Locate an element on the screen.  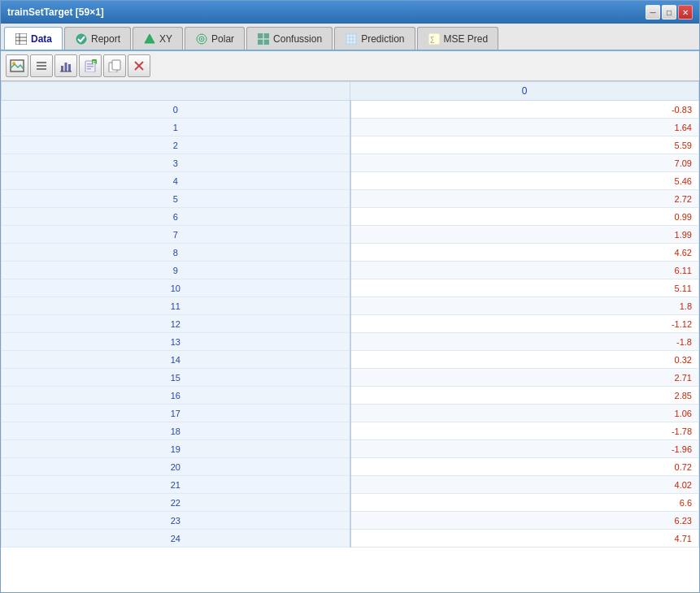
table-row: 236.23 is located at coordinates (350, 521).